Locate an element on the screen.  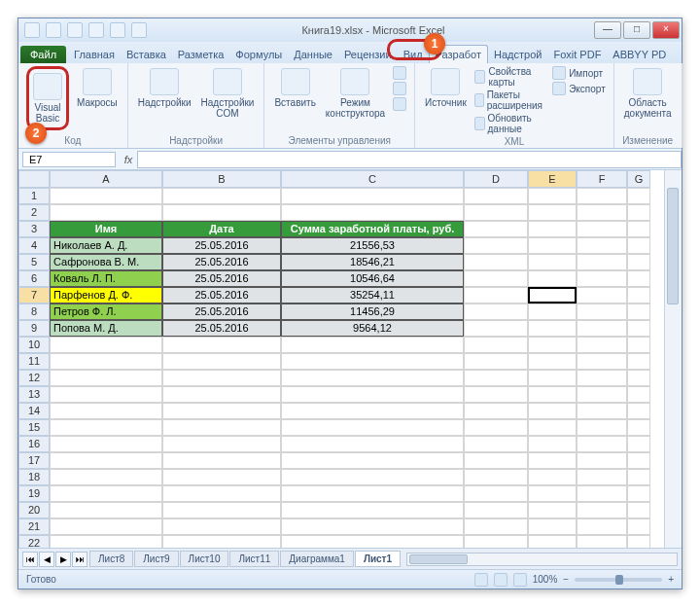
cell: Парфенов Д. Ф. is located at coordinates (106, 296).